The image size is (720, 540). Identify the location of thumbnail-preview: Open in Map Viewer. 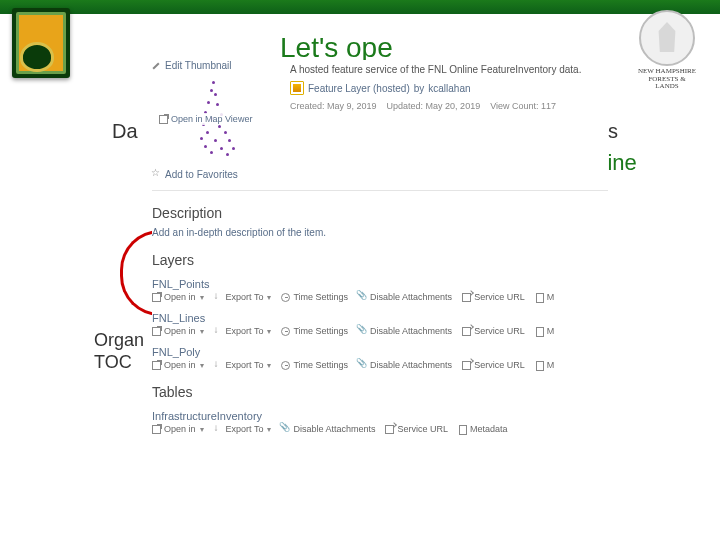
(217, 118).